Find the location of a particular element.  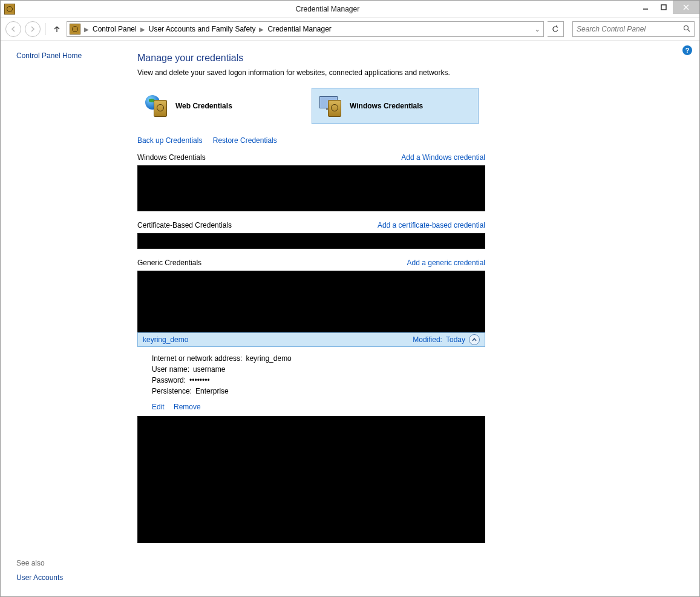

backup-restore-links: Back up Credentials Restore Credentials is located at coordinates (311, 140).